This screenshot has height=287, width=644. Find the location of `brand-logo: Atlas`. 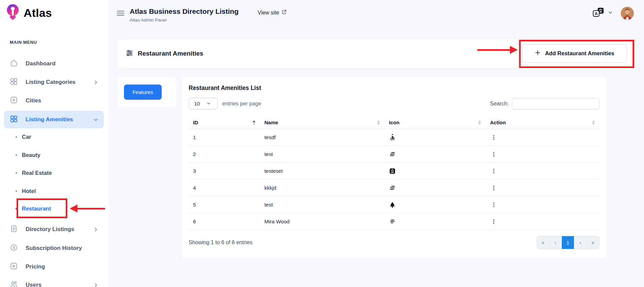

brand-logo: Atlas is located at coordinates (28, 13).